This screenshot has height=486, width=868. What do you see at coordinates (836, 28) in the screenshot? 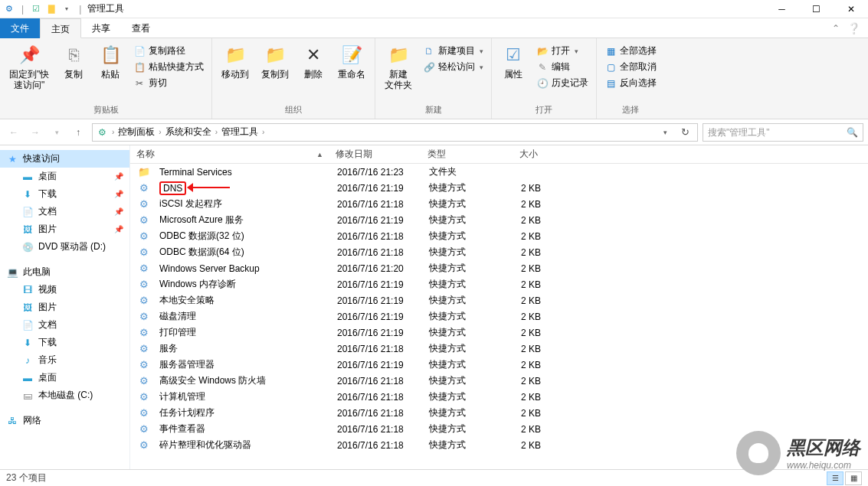
I see `collapse-ribbon-icon: ⌃` at bounding box center [836, 28].